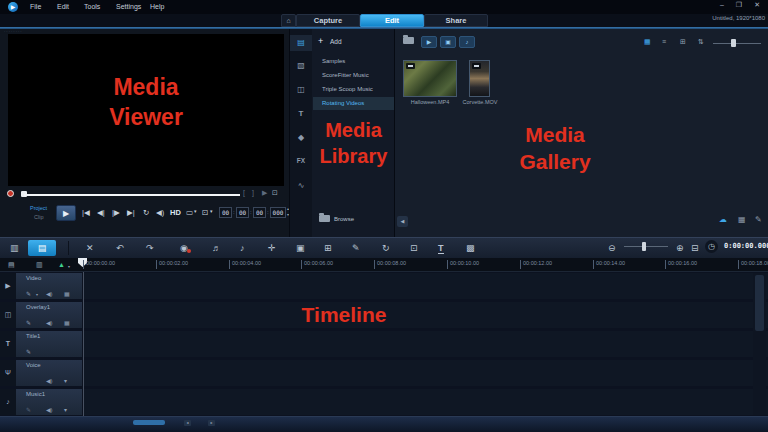 This screenshot has width=768, height=432. What do you see at coordinates (150, 248) in the screenshot?
I see `redo-button: ↷` at bounding box center [150, 248].